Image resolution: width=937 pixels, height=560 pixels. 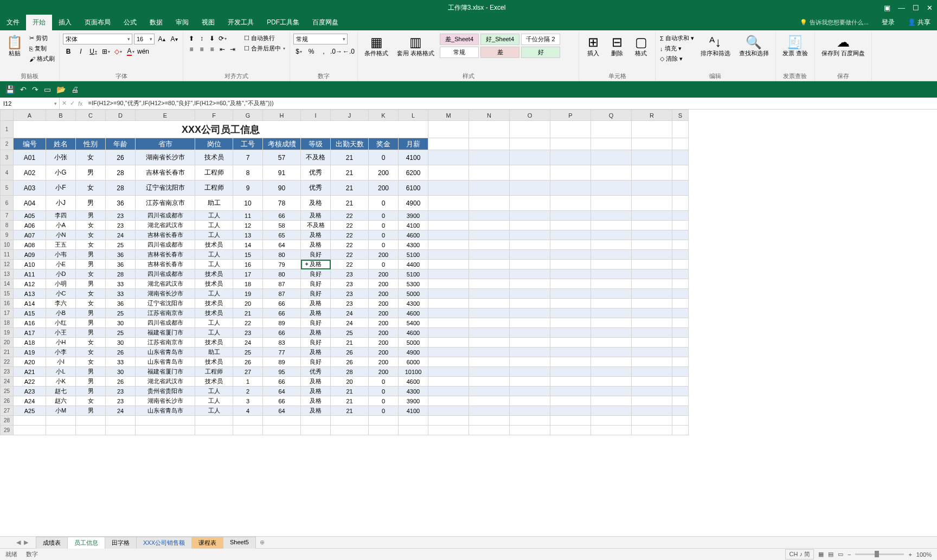 What do you see at coordinates (165, 313) in the screenshot?
I see `data-cell: 江苏省南京市` at bounding box center [165, 313].